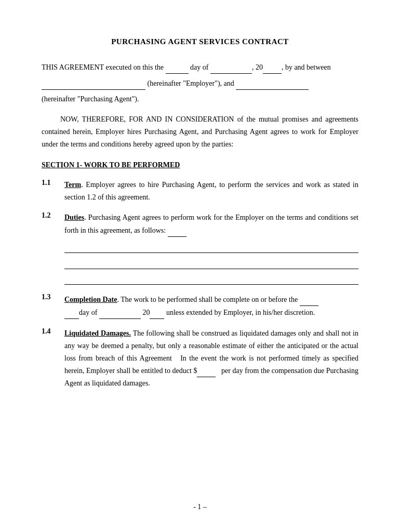  I want to click on clause-1-1: 1.1 Term. Employer agrees to hire Purcha…, so click(200, 191).